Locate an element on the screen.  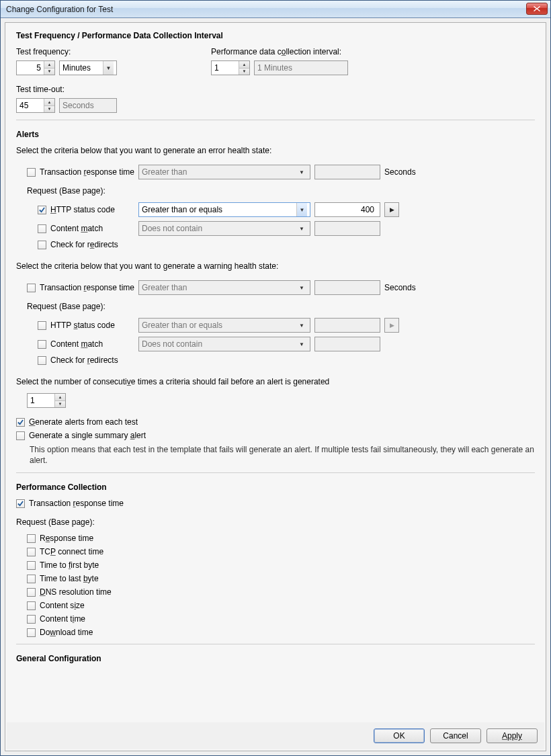
test-frequency-spinner: ▲▼ is located at coordinates (36, 68).